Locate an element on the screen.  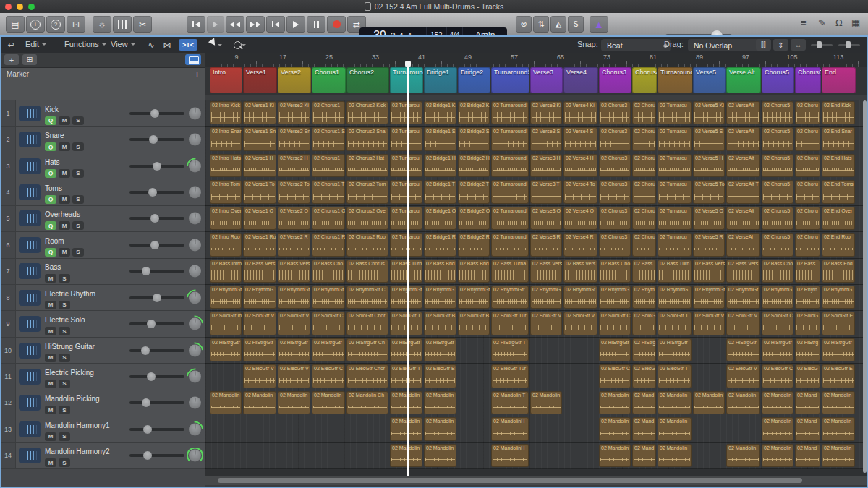
audio-region: 02 End Over is located at coordinates (838, 218).